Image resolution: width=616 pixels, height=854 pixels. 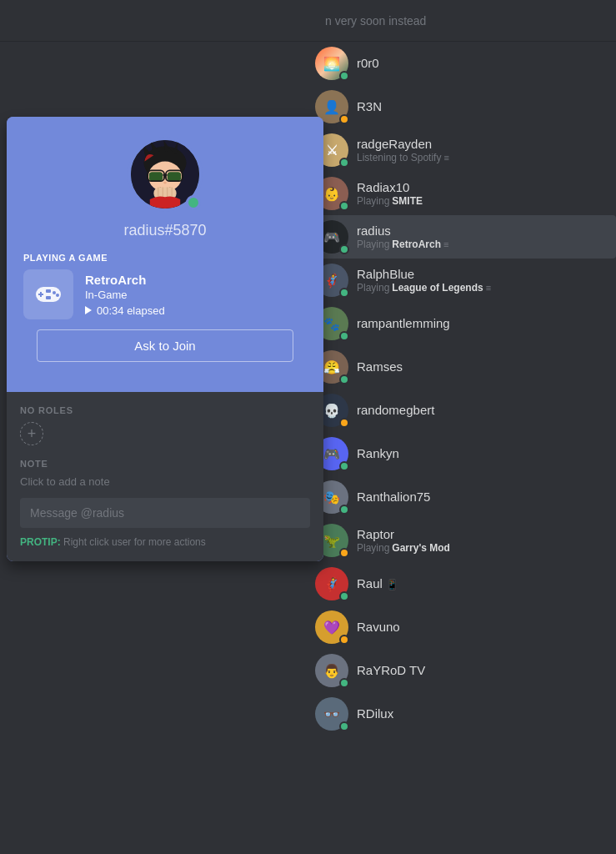 I want to click on add-role-button: +, so click(x=32, y=434).